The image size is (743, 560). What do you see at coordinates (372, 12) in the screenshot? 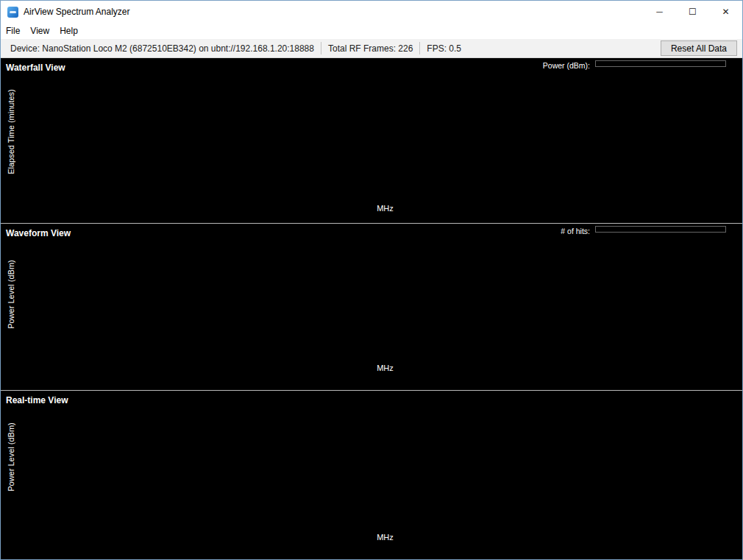
I see `titlebar: AirView Spectrum Analyzer ─ ☐ ✕` at bounding box center [372, 12].